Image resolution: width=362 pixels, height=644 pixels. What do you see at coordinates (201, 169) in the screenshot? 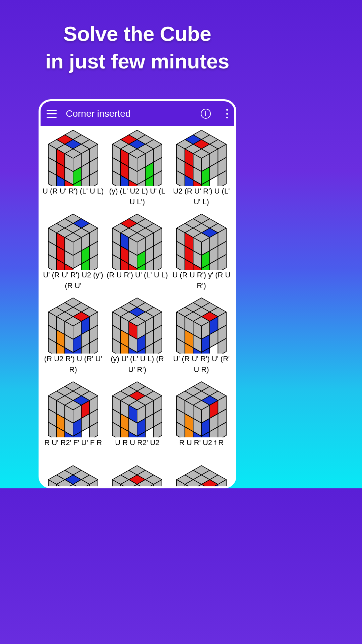
I see `cube-cell: U2 (R U' R') U (L' U' L)` at bounding box center [201, 169].